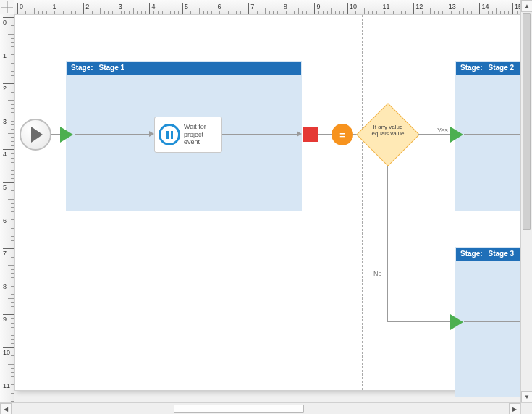 The width and height of the screenshot is (532, 414). What do you see at coordinates (527, 397) in the screenshot?
I see `scroll-down-button: ▼` at bounding box center [527, 397].